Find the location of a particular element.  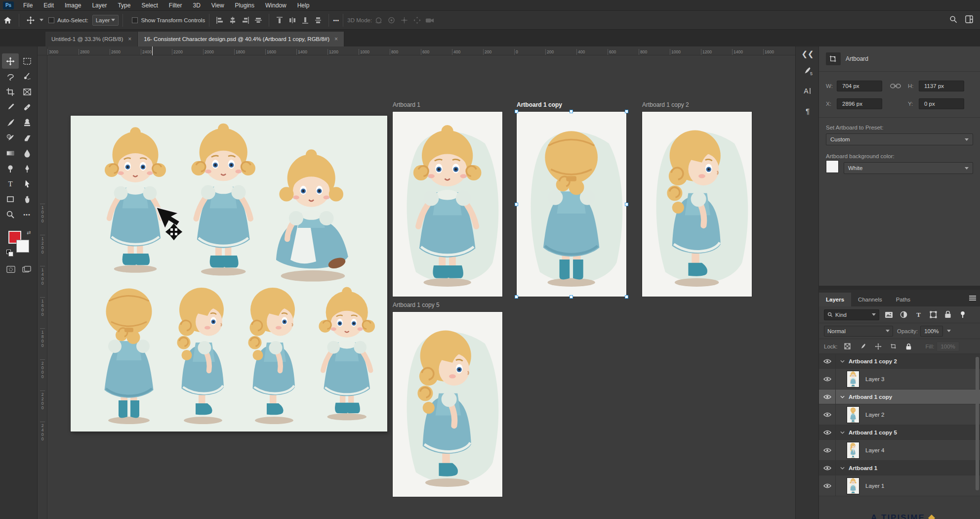

tab-layers: Layers is located at coordinates (835, 300).